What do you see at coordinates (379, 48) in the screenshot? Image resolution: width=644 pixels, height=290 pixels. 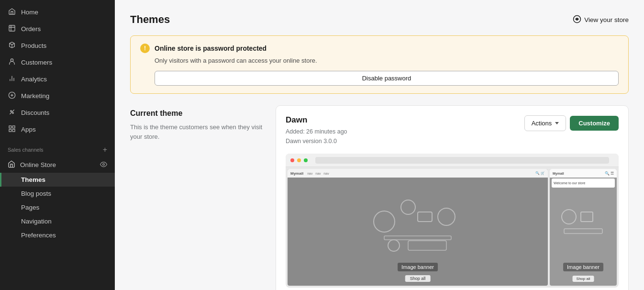 I see `alert-header: ! Online store is password protected` at bounding box center [379, 48].